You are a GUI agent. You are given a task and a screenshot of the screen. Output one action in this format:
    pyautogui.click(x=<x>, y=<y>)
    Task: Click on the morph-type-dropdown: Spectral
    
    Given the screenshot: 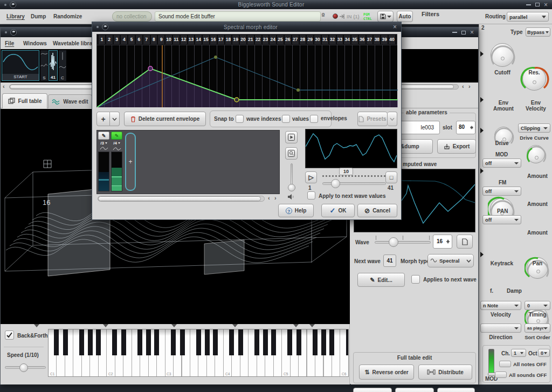 What is the action you would take?
    pyautogui.click(x=451, y=261)
    